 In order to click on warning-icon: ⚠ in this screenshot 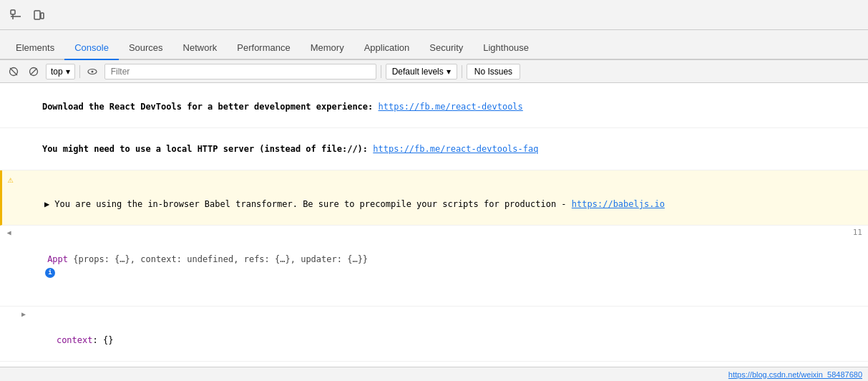, I will do `click(11, 180)`.